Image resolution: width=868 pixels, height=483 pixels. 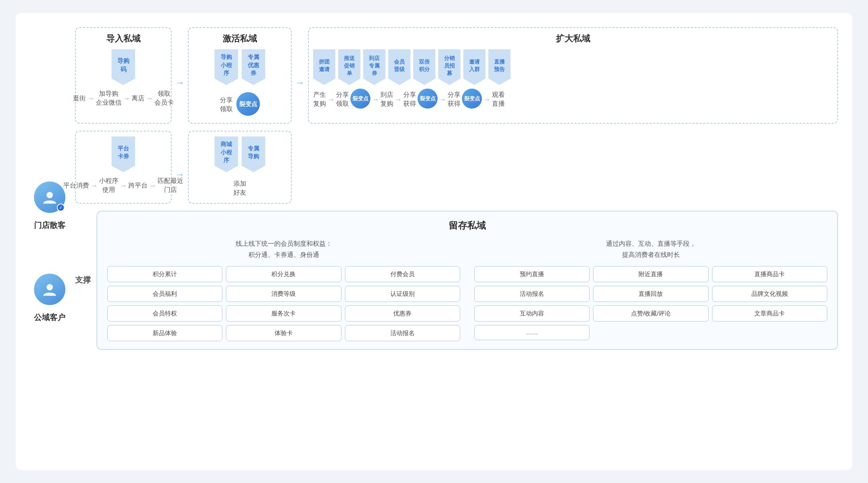 What do you see at coordinates (123, 67) in the screenshot?
I see `daoru-banner1: 导购码` at bounding box center [123, 67].